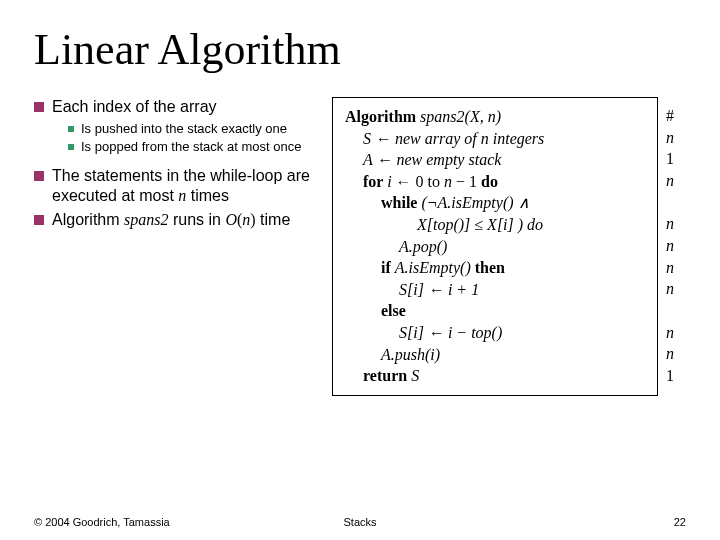  What do you see at coordinates (448, 182) in the screenshot?
I see `var-n: n` at bounding box center [448, 182].